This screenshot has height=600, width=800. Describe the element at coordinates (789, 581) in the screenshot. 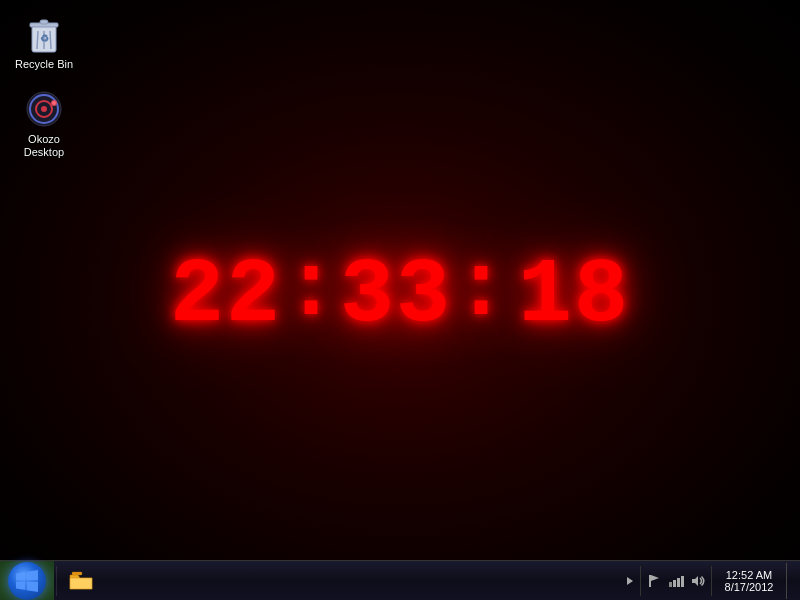

I see `show-desktop-button` at that location.